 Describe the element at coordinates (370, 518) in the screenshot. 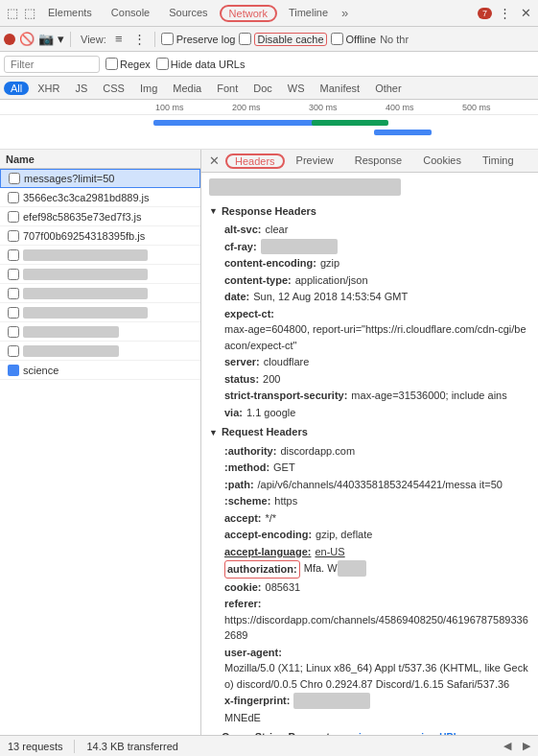

I see `header-row: accept: */*` at that location.